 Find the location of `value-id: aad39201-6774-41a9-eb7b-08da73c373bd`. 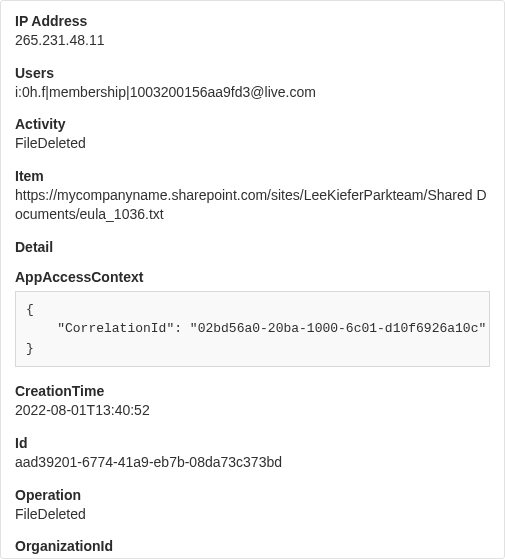

value-id: aad39201-6774-41a9-eb7b-08da73c373bd is located at coordinates (252, 463).